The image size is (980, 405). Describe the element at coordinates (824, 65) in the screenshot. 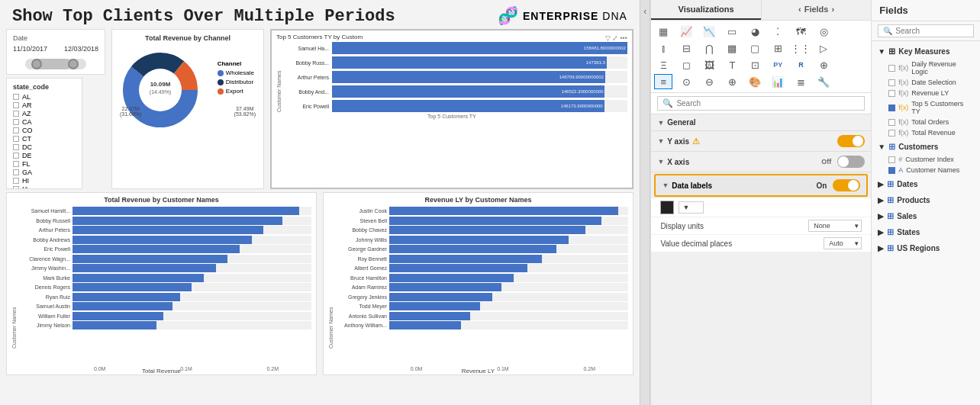

I see `viz-qr: ⊕` at that location.